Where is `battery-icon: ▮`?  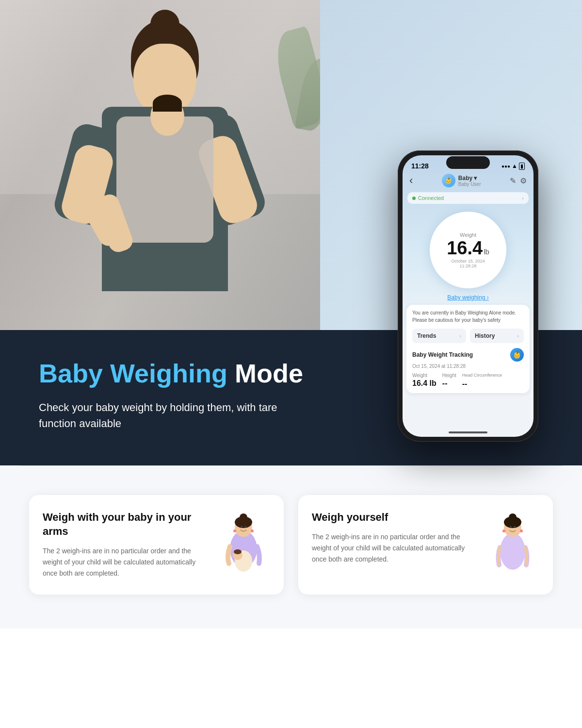
battery-icon: ▮ is located at coordinates (522, 166).